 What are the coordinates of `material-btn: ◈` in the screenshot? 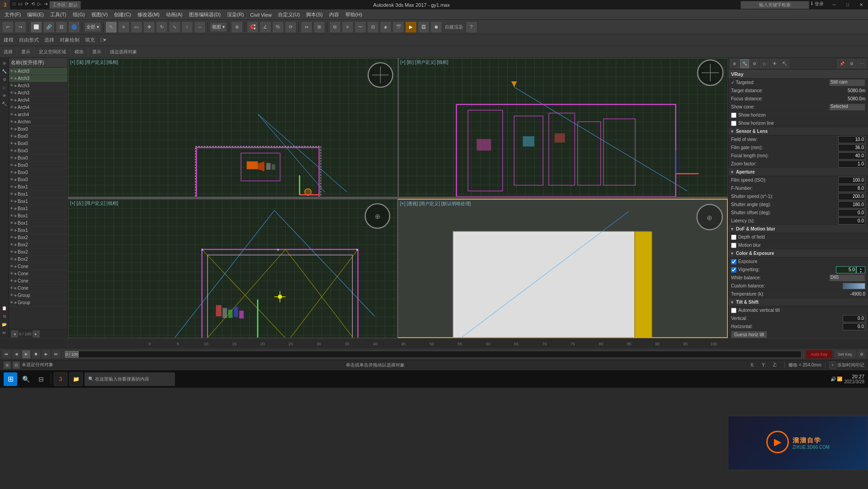 It's located at (386, 27).